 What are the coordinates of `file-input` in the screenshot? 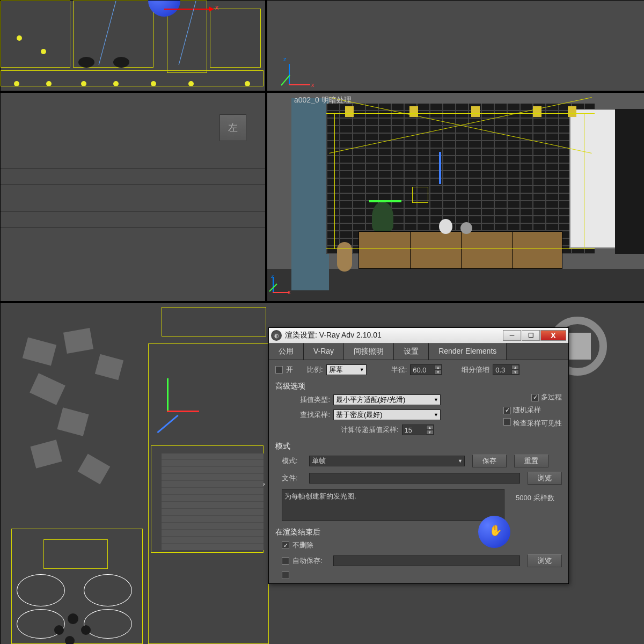 It's located at (414, 478).